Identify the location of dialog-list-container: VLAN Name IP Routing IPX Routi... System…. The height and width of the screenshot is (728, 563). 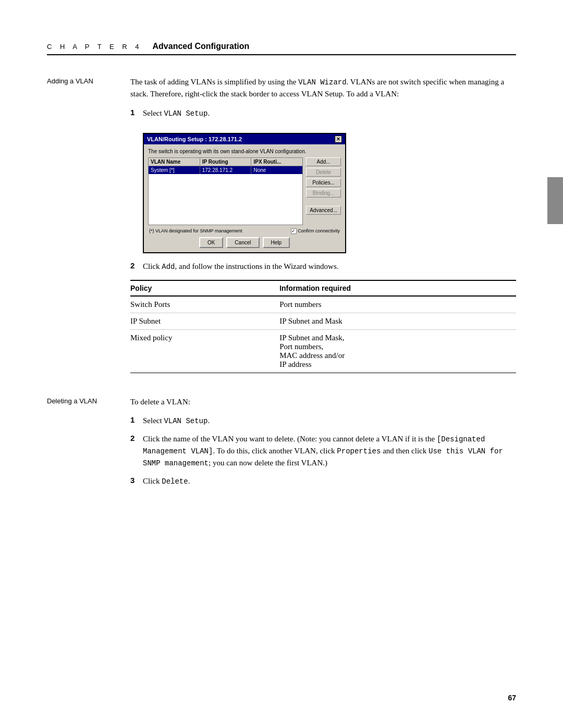
(225, 191).